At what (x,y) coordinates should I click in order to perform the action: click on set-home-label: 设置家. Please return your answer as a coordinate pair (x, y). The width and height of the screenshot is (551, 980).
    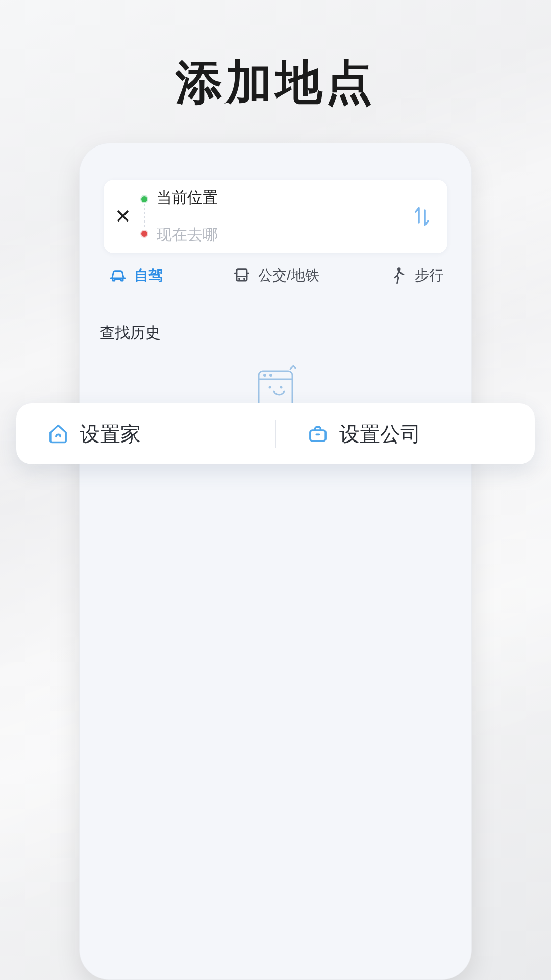
    Looking at the image, I should click on (110, 434).